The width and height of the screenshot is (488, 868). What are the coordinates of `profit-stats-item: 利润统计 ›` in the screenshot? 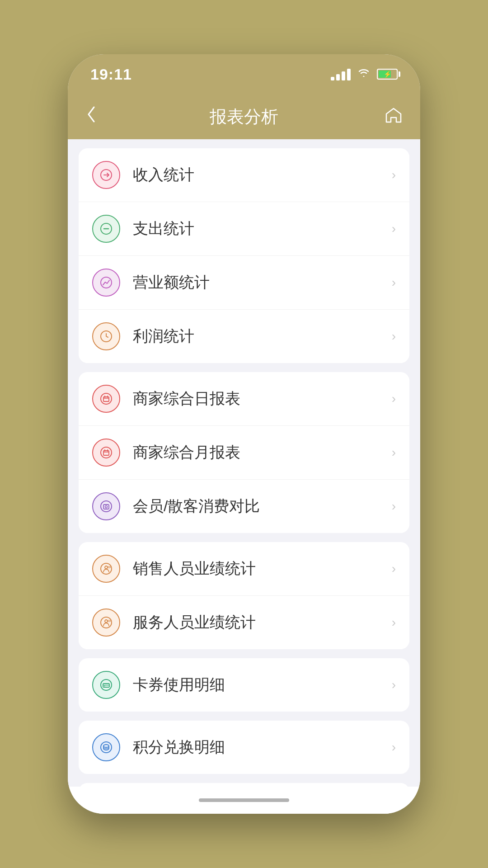 It's located at (244, 336).